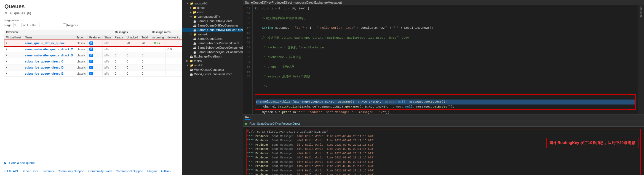  I want to click on tree-label: SameQueueDiffKeyConsumer, so click(218, 25).